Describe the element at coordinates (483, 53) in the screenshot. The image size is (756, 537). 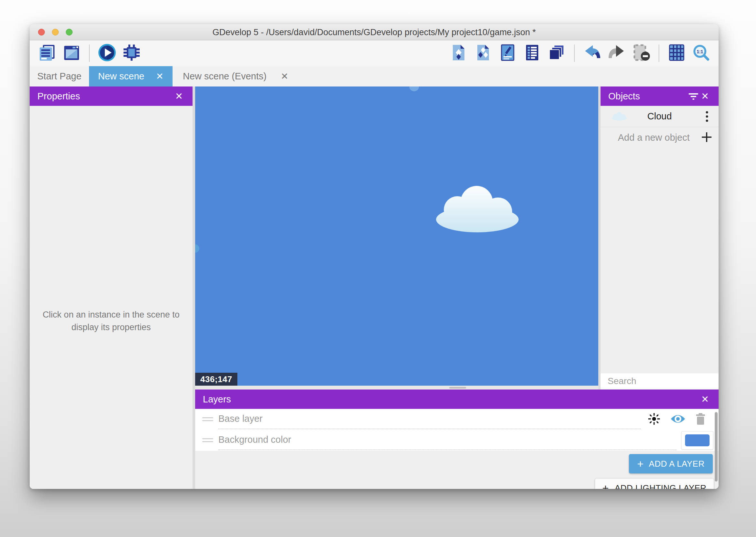
I see `object-groups-button` at that location.